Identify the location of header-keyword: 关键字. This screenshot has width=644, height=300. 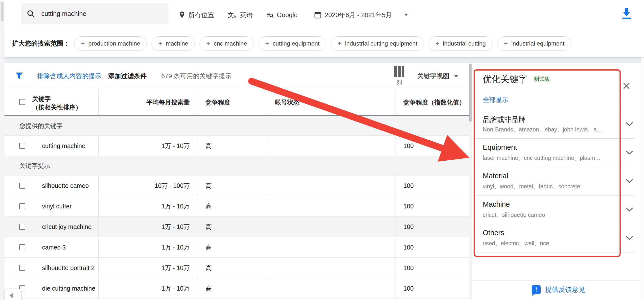
(57, 99).